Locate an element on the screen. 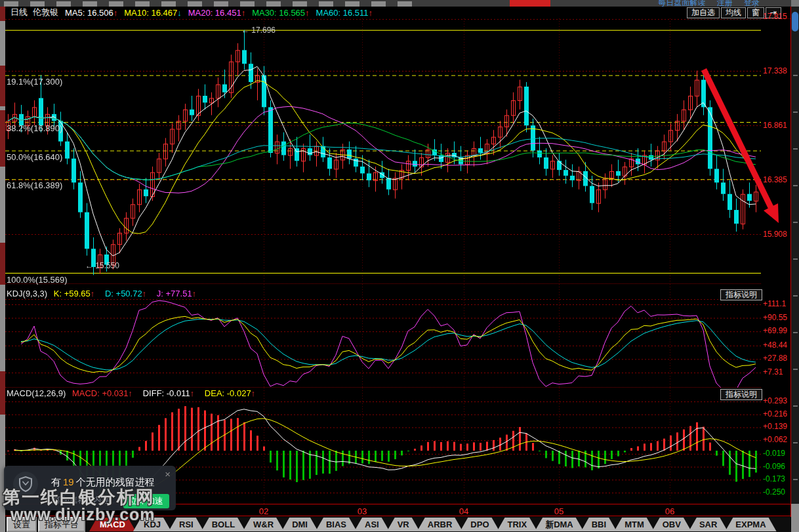 The image size is (799, 532). tab-dpo: DPO is located at coordinates (480, 525).